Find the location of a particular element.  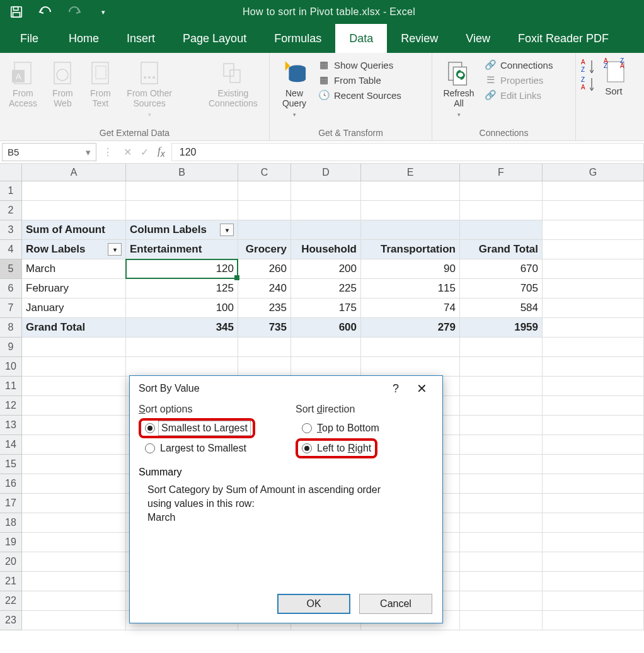

cell-D7: 175 is located at coordinates (326, 309).